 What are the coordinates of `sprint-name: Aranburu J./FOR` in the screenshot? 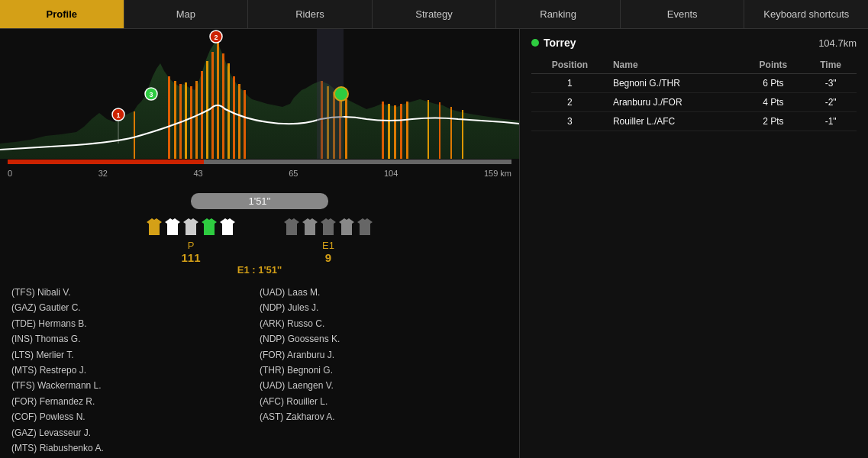 It's located at (675, 102).